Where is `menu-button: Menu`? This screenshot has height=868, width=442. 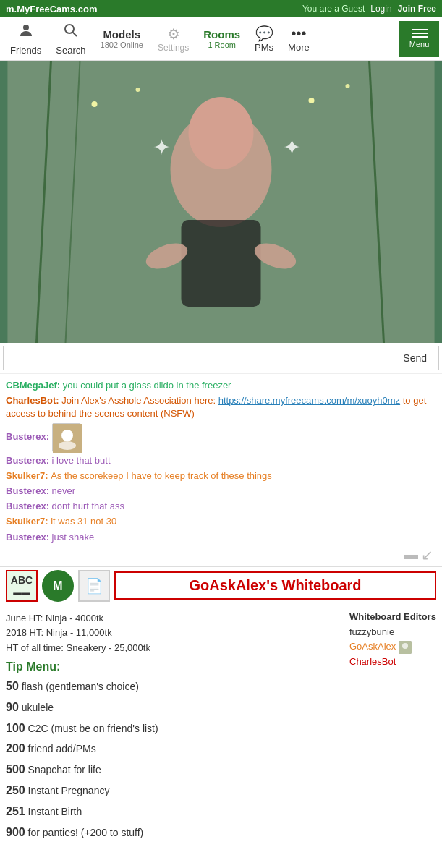 menu-button: Menu is located at coordinates (420, 39).